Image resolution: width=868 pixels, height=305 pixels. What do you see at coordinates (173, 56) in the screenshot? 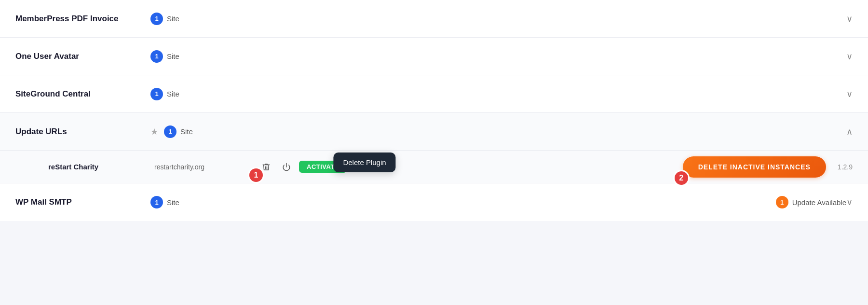
I see `badge-label-one-user-avatar: Site` at bounding box center [173, 56].